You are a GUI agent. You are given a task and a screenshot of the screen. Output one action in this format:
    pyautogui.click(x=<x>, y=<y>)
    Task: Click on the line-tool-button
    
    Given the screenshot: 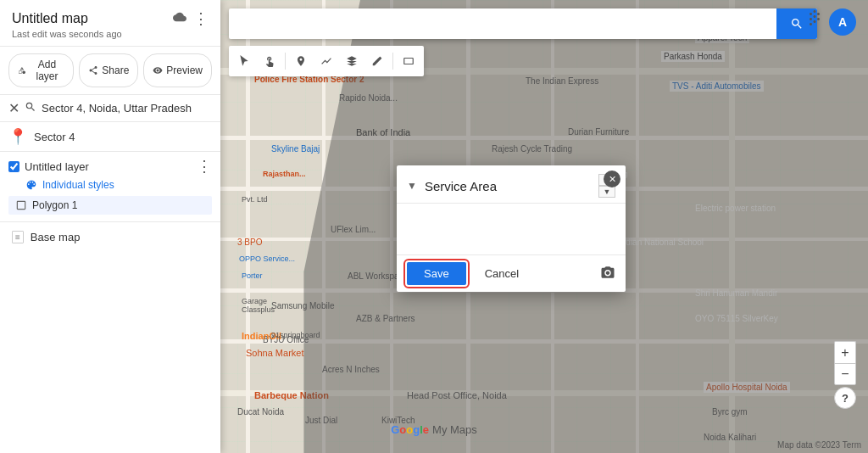 What is the action you would take?
    pyautogui.click(x=326, y=61)
    